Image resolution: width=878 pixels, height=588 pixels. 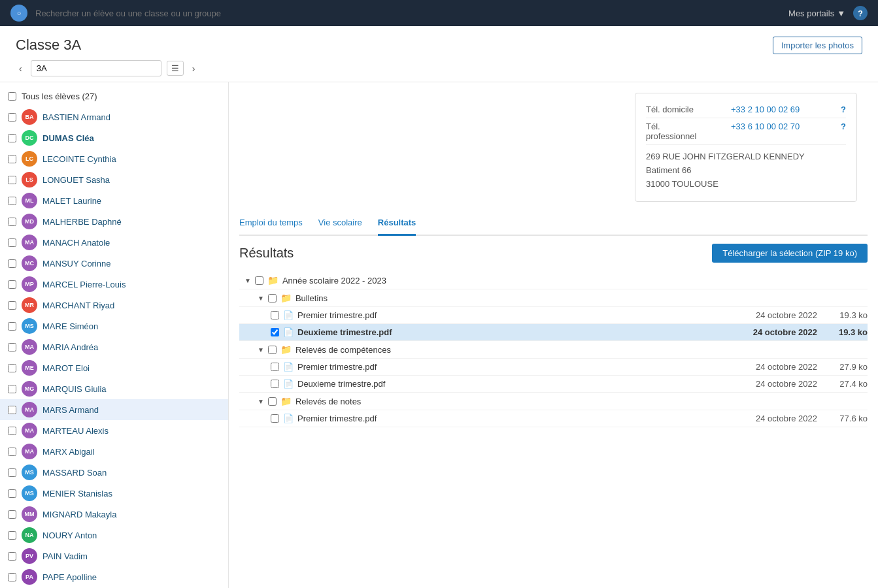 I want to click on student-item: MA MANACH Anatole, so click(x=114, y=242).